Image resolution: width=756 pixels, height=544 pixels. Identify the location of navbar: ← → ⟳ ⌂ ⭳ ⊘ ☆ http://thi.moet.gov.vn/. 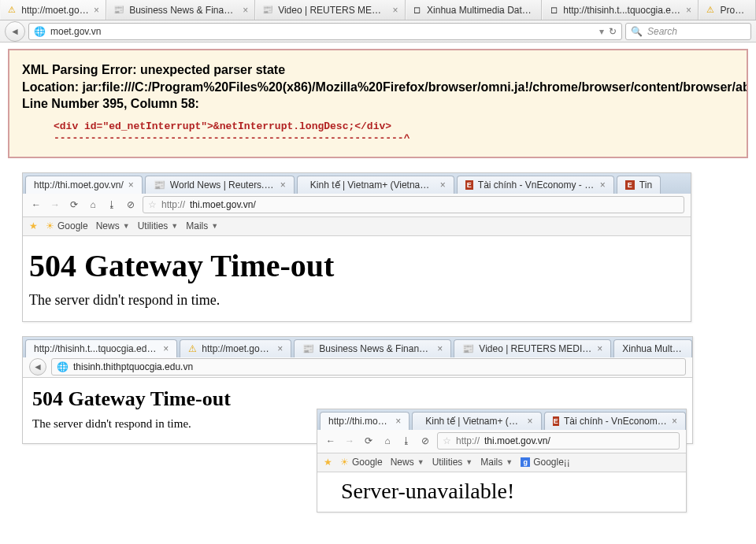
(357, 205).